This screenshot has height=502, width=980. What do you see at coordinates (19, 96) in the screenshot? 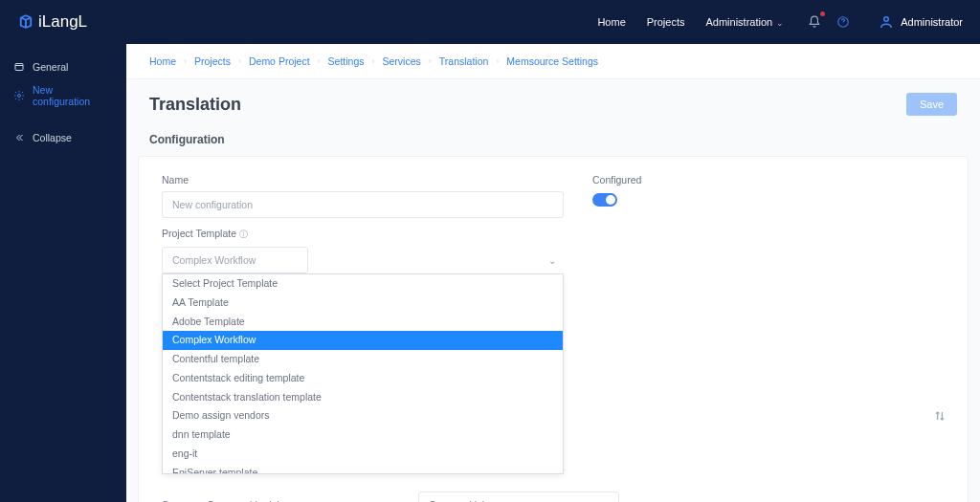
I see `gear-icon` at bounding box center [19, 96].